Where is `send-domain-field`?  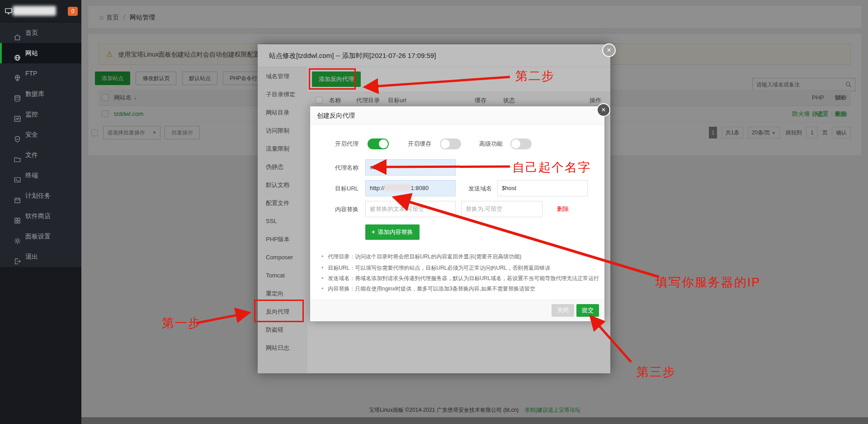
send-domain-field is located at coordinates (542, 188).